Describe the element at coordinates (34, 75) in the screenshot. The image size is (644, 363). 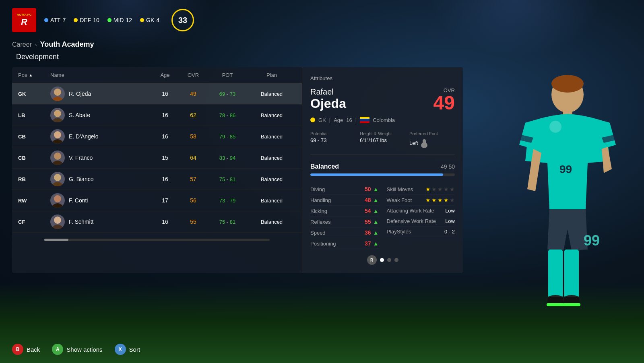
I see `col-pos: Pos ▲` at that location.